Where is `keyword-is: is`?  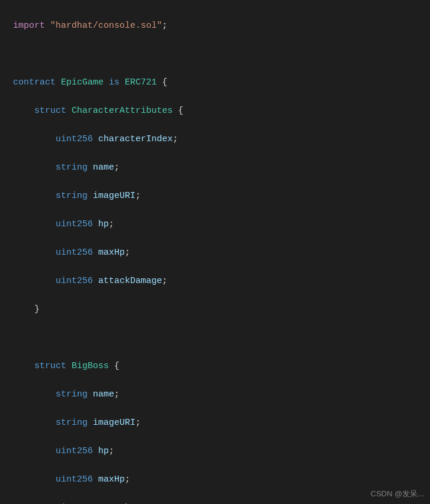
keyword-is: is is located at coordinates (114, 83).